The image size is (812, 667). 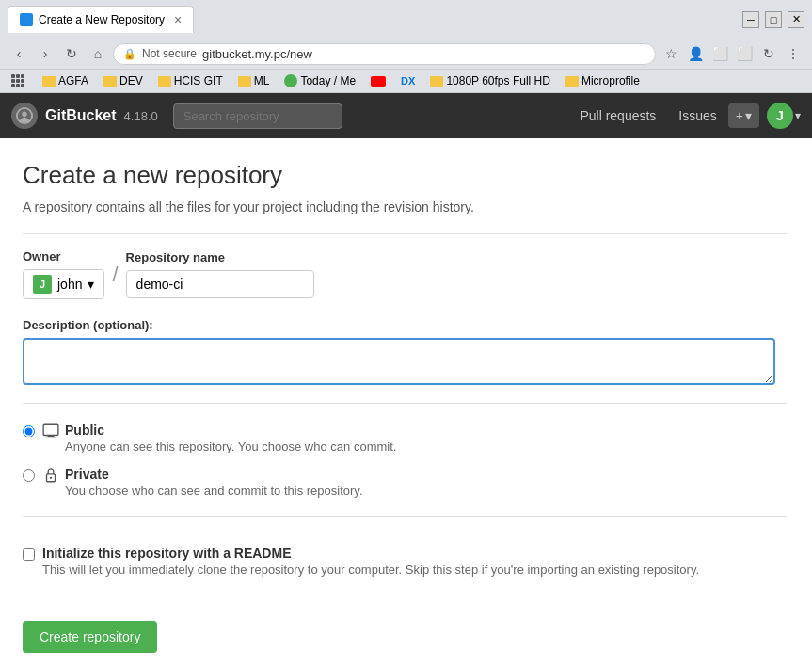 I want to click on private-radio, so click(x=28, y=476).